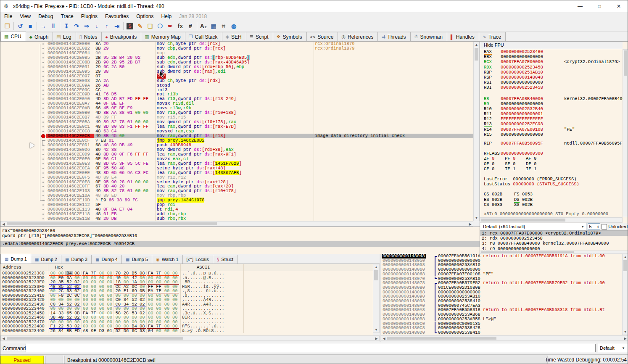 Image resolution: width=628 pixels, height=364 pixels. I want to click on flags-row: GS 002BFS 0053, so click(551, 194).